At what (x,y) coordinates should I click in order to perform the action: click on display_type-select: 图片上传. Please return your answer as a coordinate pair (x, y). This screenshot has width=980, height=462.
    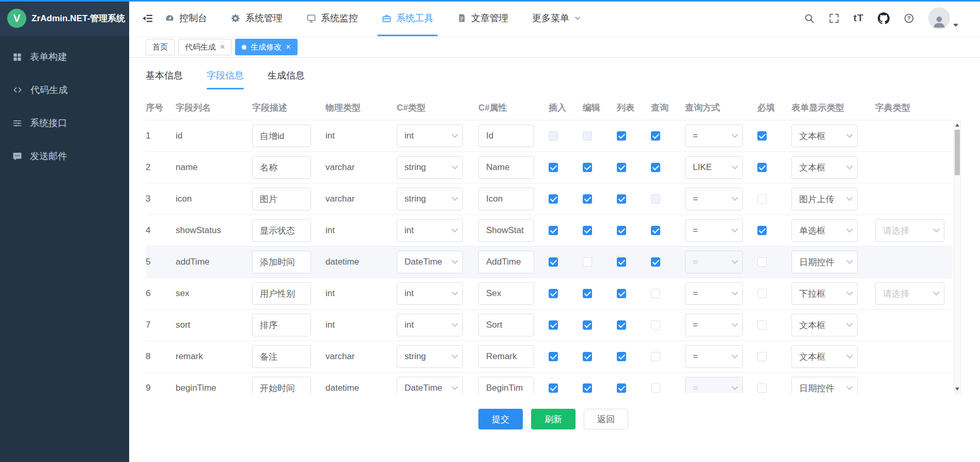
    Looking at the image, I should click on (825, 199).